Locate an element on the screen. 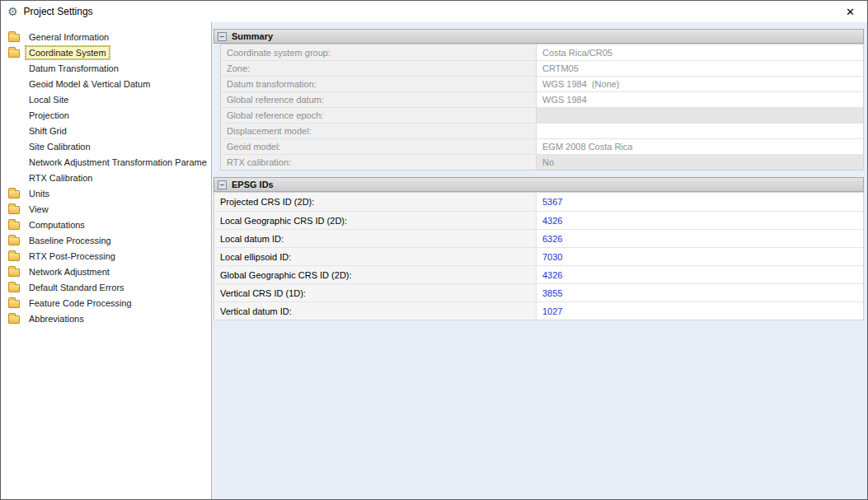 This screenshot has width=868, height=500. field-label: Global reference epoch: is located at coordinates (379, 115).